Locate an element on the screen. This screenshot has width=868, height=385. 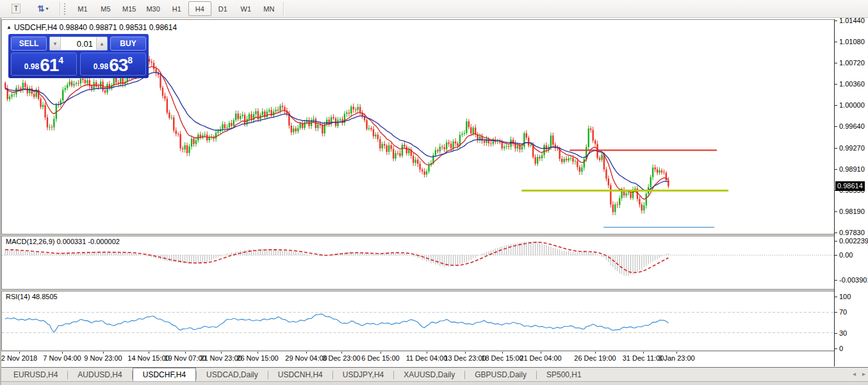
price-scale: 0.98614 1.014401.010801.007201.003601.00… is located at coordinates (851, 193).